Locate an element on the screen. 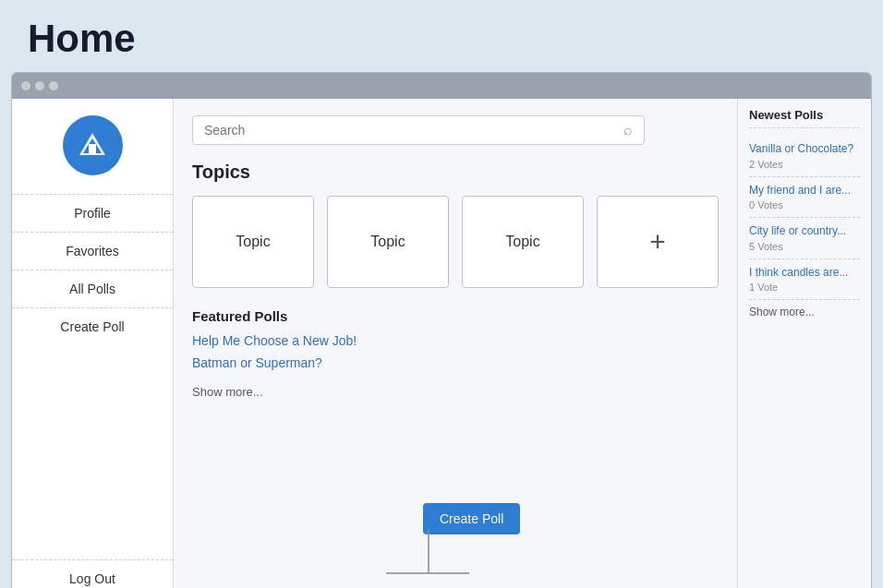 The width and height of the screenshot is (883, 588). logo-icon is located at coordinates (92, 146).